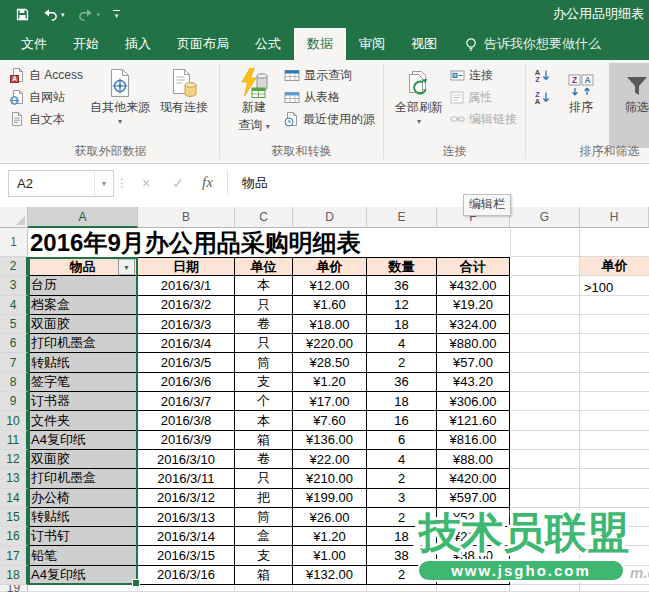 The image size is (649, 592). What do you see at coordinates (186, 402) in the screenshot?
I see `cell-date: 2016/3/7` at bounding box center [186, 402].